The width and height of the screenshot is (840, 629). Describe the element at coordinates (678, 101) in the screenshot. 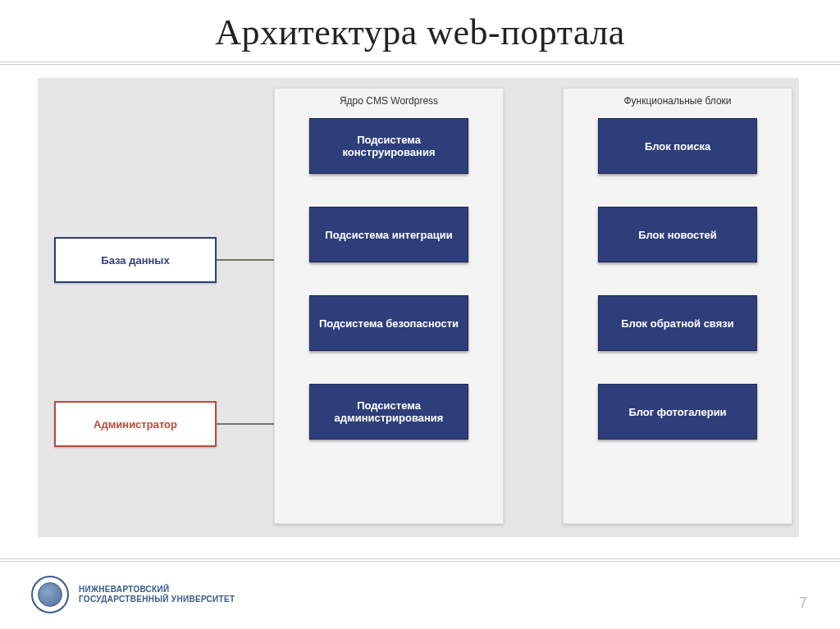

I see `column-functional-title: Функциональные блоки` at that location.